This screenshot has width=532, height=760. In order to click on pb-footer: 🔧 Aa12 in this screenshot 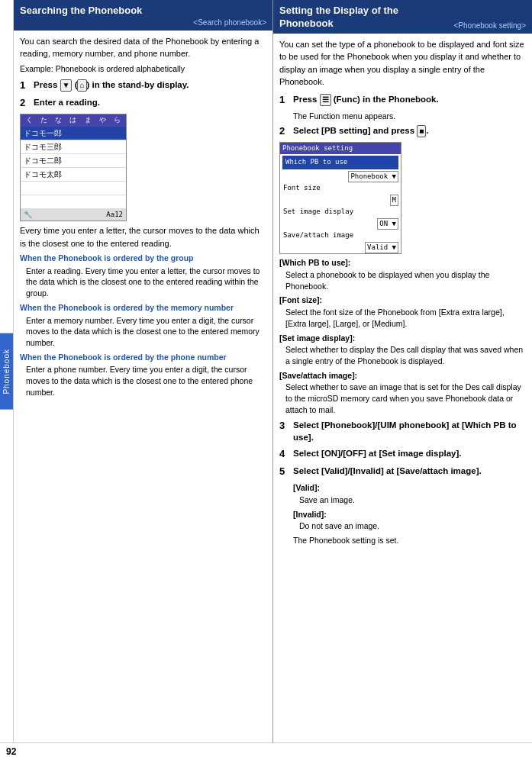, I will do `click(73, 215)`.